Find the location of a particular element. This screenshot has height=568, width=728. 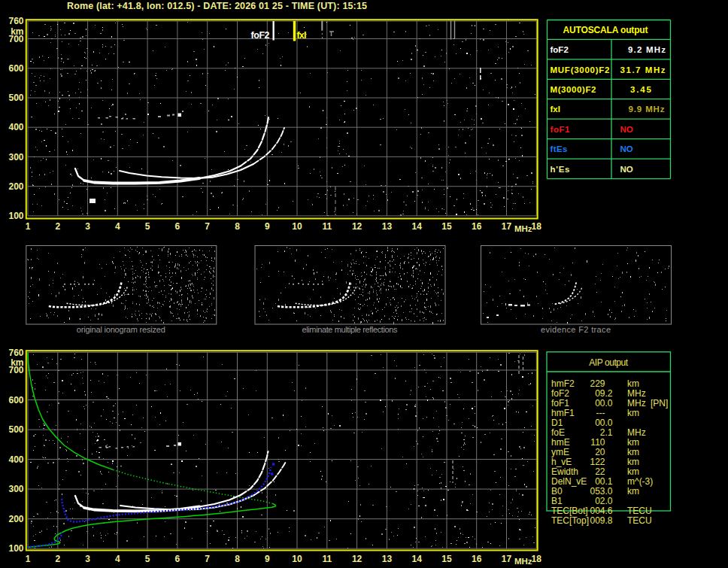

svg-text: hmF1 is located at coordinates (563, 413).